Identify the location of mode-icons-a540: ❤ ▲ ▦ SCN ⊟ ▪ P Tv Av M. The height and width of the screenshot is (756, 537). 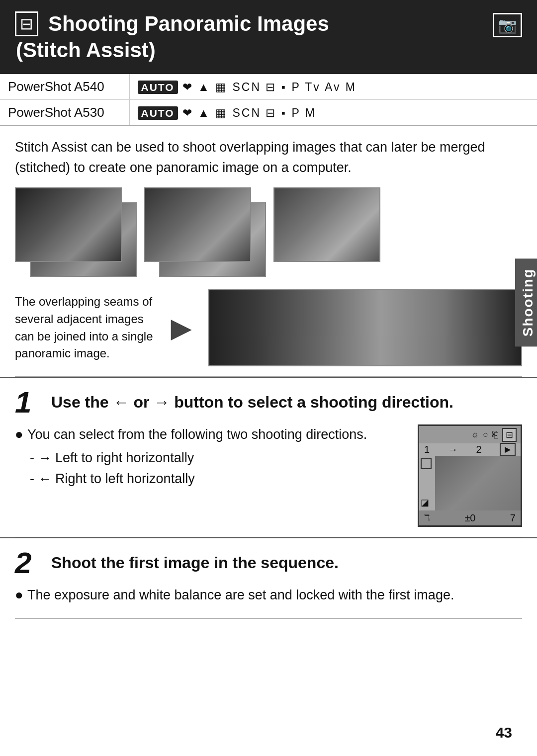
(269, 87).